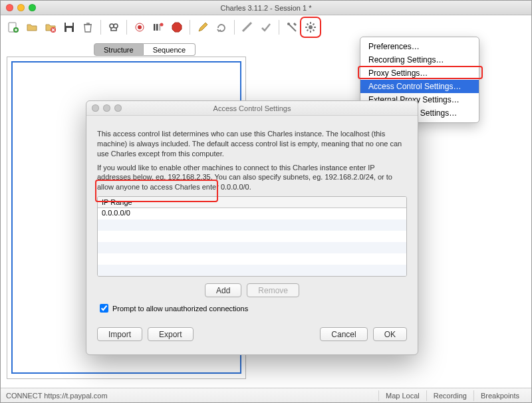  I want to click on close-session-icon, so click(51, 27).